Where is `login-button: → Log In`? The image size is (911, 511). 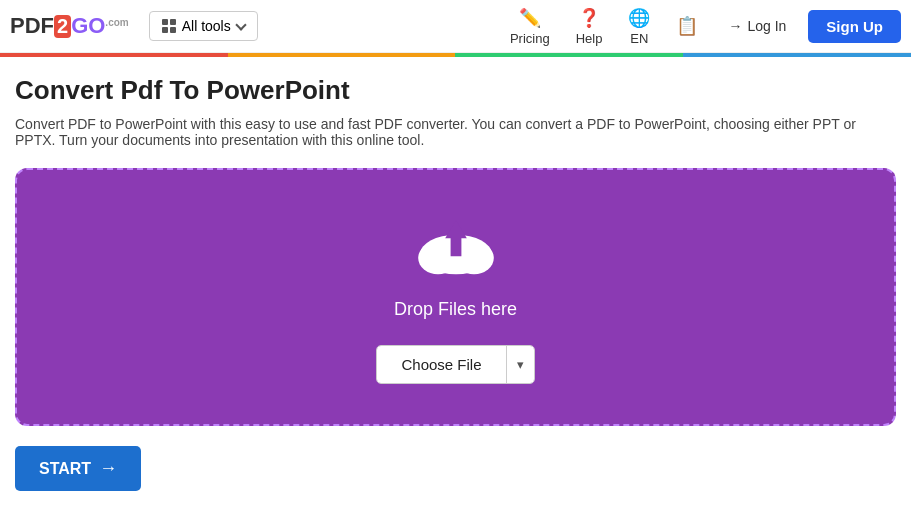 login-button: → Log In is located at coordinates (757, 26).